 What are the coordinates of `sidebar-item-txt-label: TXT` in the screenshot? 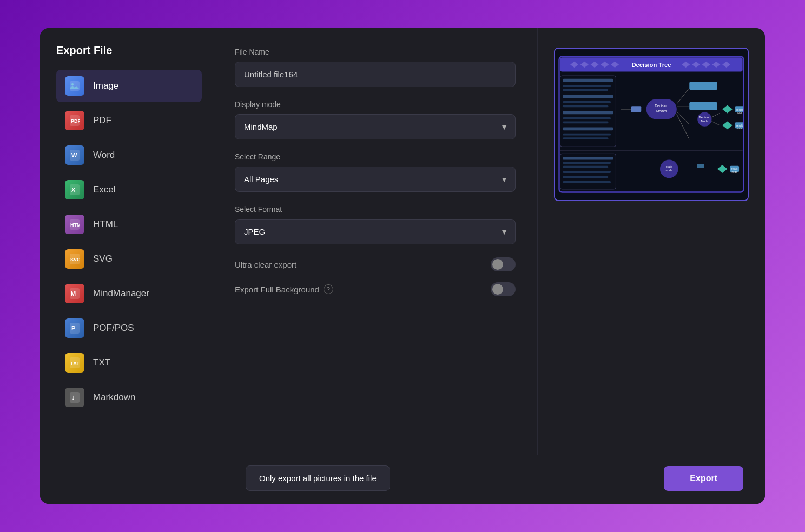 It's located at (102, 363).